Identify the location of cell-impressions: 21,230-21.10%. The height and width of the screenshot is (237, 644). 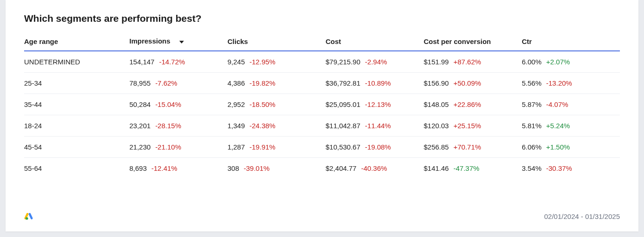
(178, 147).